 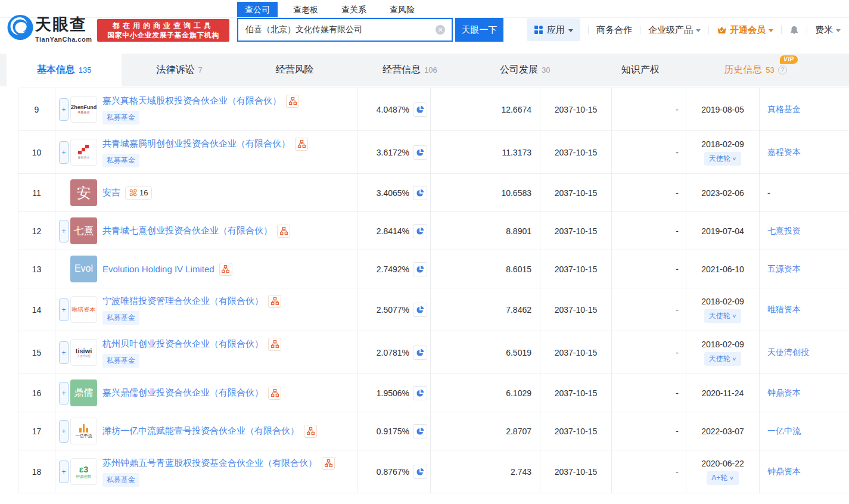 What do you see at coordinates (197, 144) in the screenshot?
I see `company-name-link: 共青城嘉腾明创创业投资合伙企业（有限合伙）` at bounding box center [197, 144].